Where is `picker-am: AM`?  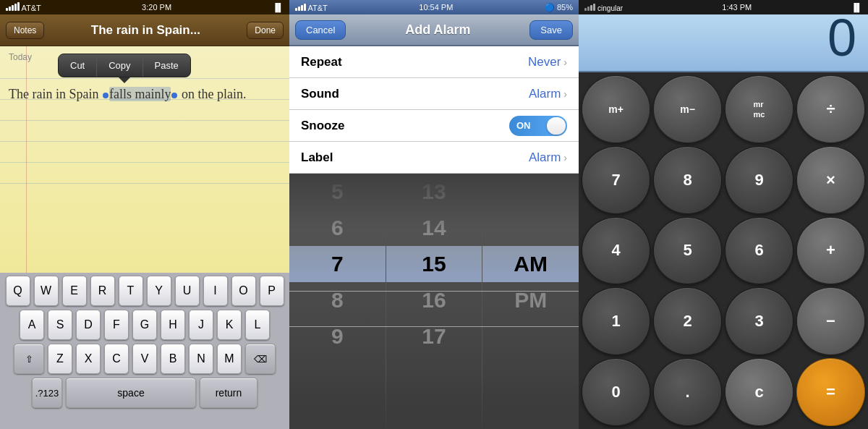 picker-am: AM is located at coordinates (531, 264).